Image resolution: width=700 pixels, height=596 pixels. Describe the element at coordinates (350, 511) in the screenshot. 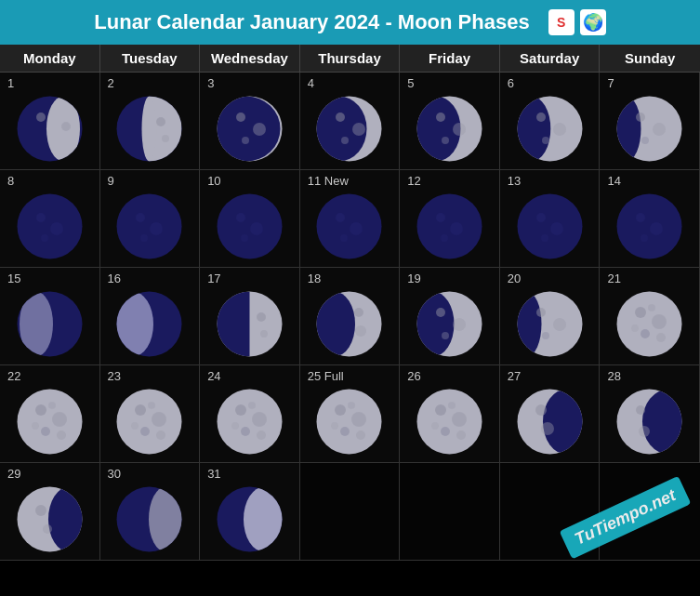

I see `calendar-cell` at that location.